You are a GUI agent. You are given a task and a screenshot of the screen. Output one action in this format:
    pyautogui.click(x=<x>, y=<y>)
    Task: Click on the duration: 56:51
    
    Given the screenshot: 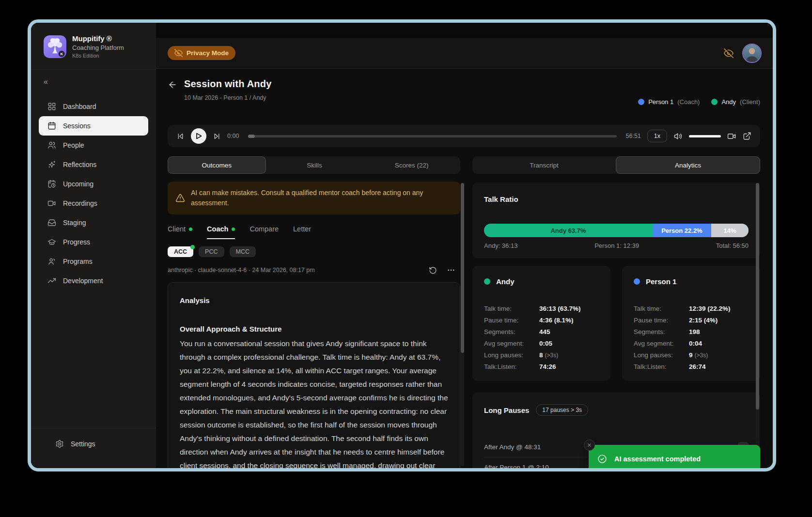 What is the action you would take?
    pyautogui.click(x=634, y=136)
    